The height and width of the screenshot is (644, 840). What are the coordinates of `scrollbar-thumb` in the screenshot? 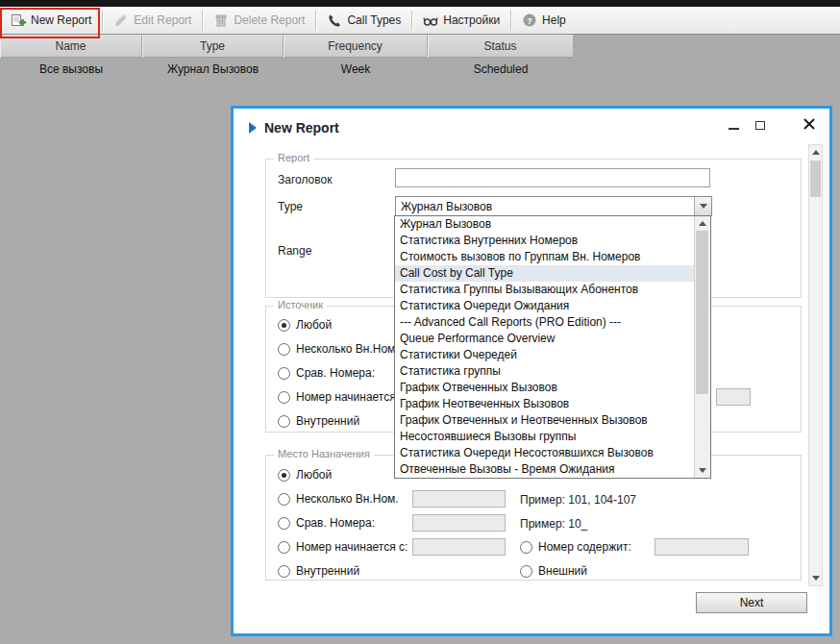 It's located at (815, 179).